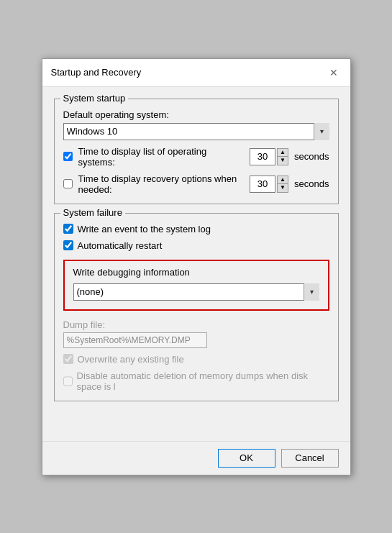 The width and height of the screenshot is (392, 533). What do you see at coordinates (68, 184) in the screenshot?
I see `time-display-recovery-checkbox` at bounding box center [68, 184].